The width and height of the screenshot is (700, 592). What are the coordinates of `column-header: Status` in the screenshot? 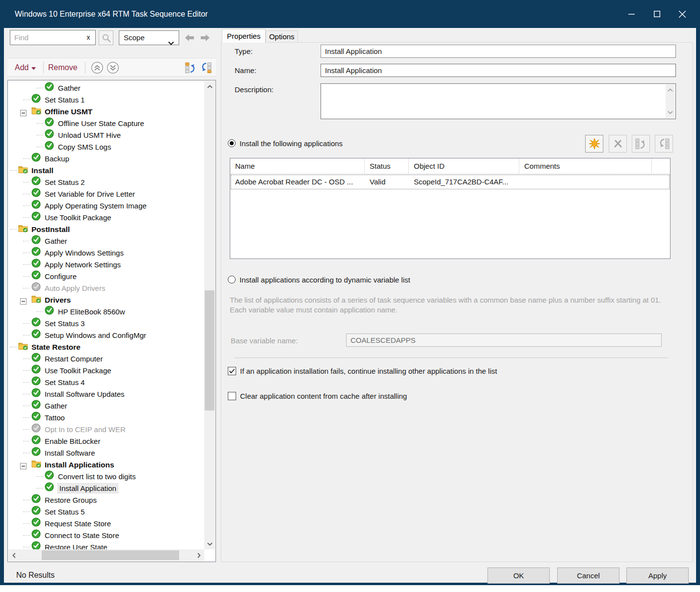 It's located at (387, 166).